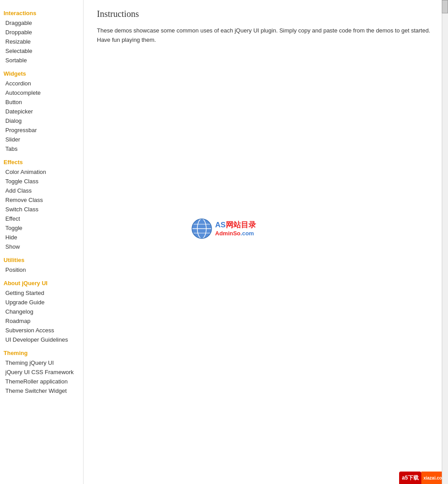  What do you see at coordinates (42, 60) in the screenshot?
I see `sidebar-item-sortable: Sortable` at bounding box center [42, 60].